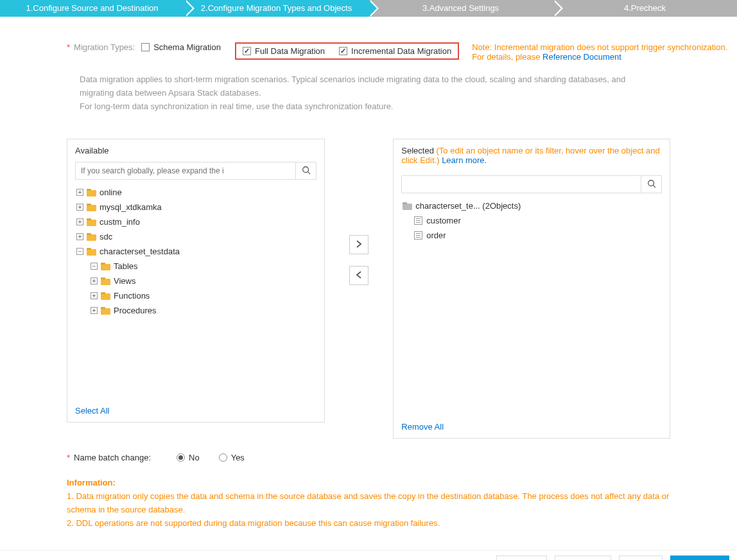 Image resolution: width=737 pixels, height=560 pixels. What do you see at coordinates (532, 184) in the screenshot?
I see `selected-search` at bounding box center [532, 184].